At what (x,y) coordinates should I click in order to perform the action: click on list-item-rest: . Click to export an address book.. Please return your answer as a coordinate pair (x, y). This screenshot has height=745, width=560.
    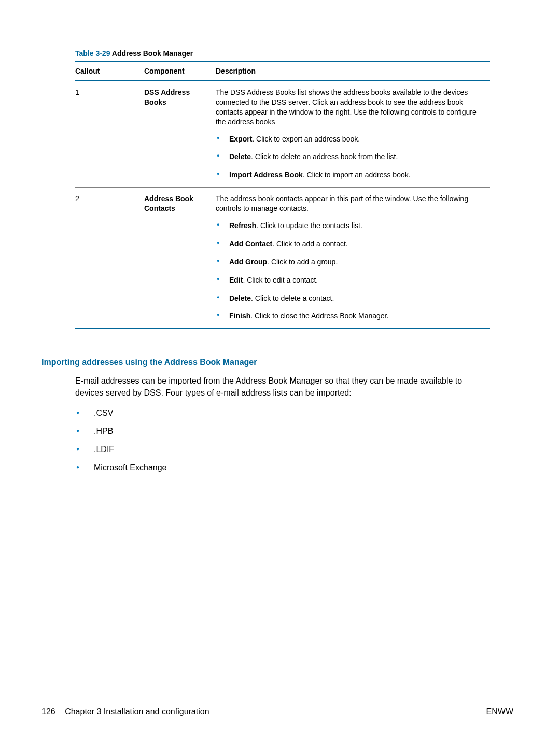
    Looking at the image, I should click on (306, 139).